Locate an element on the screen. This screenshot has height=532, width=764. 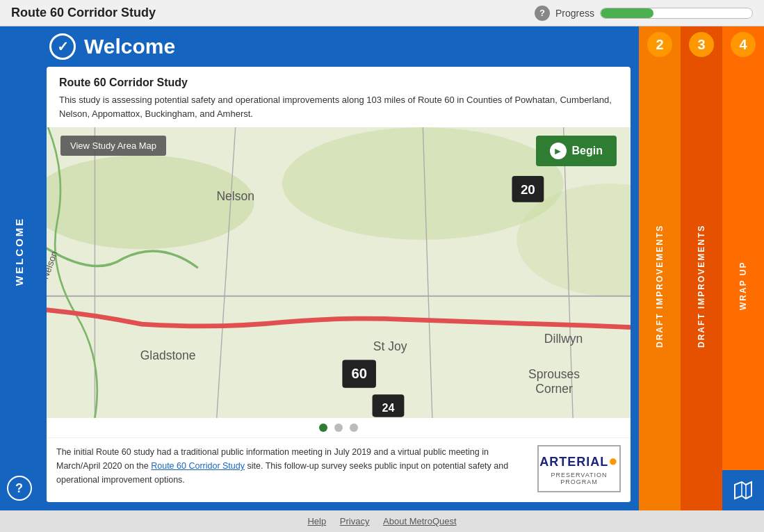
tab-4-number: 4 is located at coordinates (743, 45).